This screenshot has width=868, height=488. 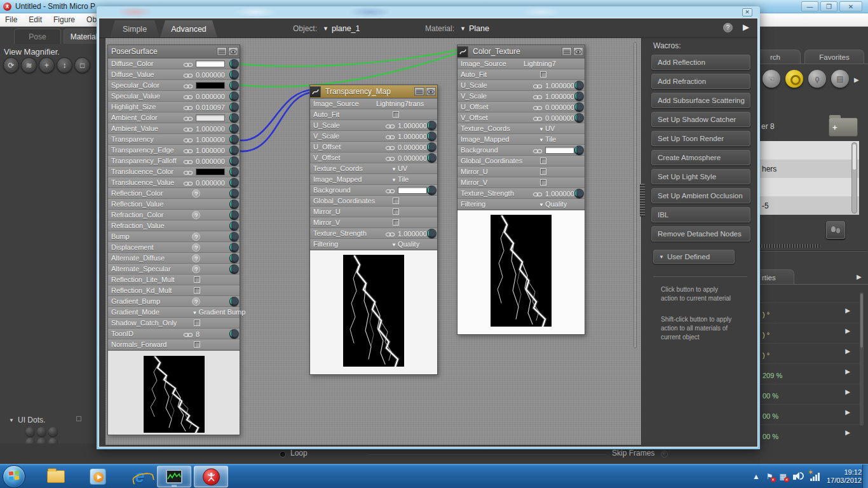 I want to click on panel-grip, so click(x=642, y=200).